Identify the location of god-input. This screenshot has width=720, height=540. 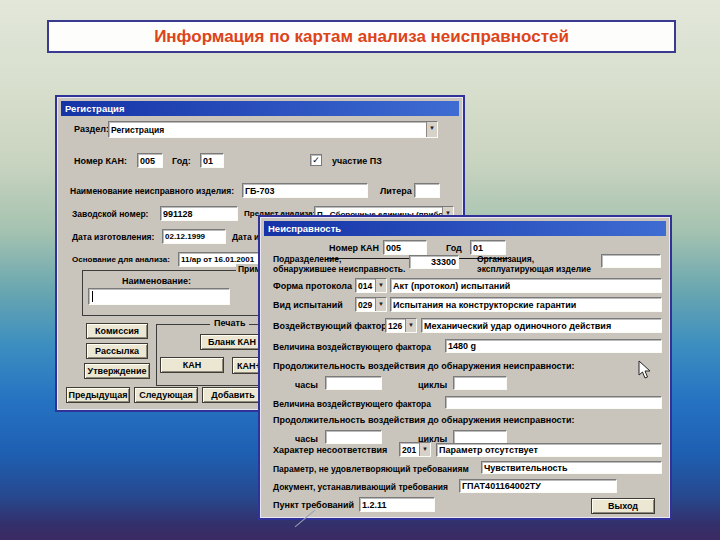
(212, 160).